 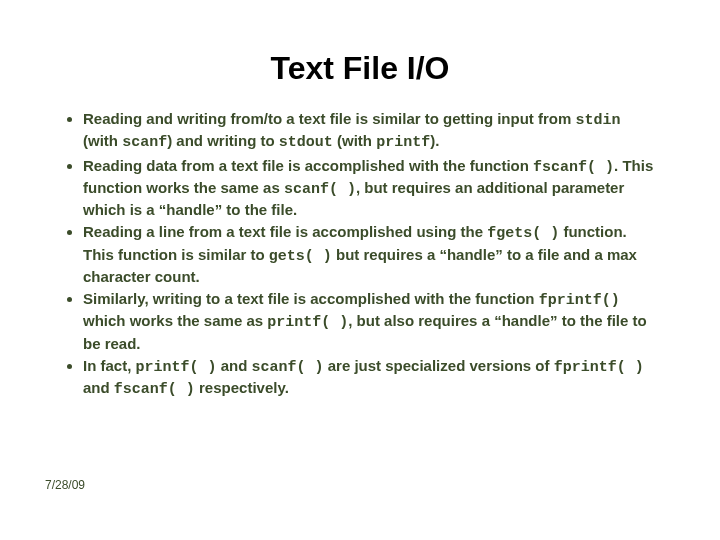 I want to click on text: In fact,, so click(x=110, y=366).